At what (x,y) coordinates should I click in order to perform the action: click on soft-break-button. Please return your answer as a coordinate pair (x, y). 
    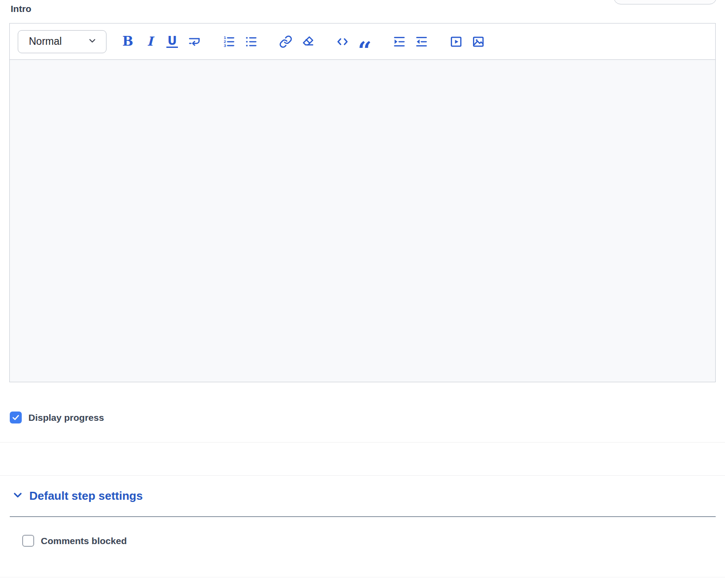
    Looking at the image, I should click on (194, 42).